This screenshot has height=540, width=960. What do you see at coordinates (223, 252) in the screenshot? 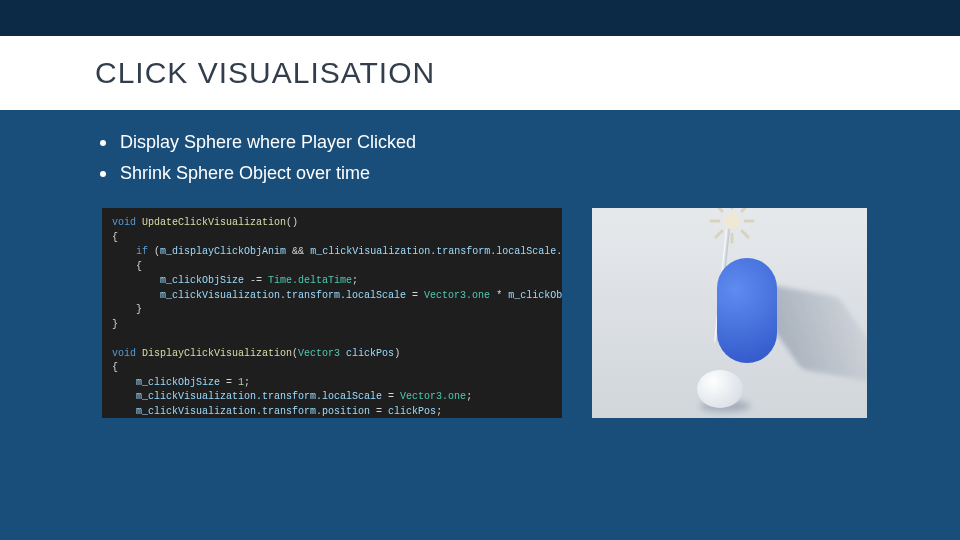
I see `code-var: m_displayClickObjAnim` at bounding box center [223, 252].